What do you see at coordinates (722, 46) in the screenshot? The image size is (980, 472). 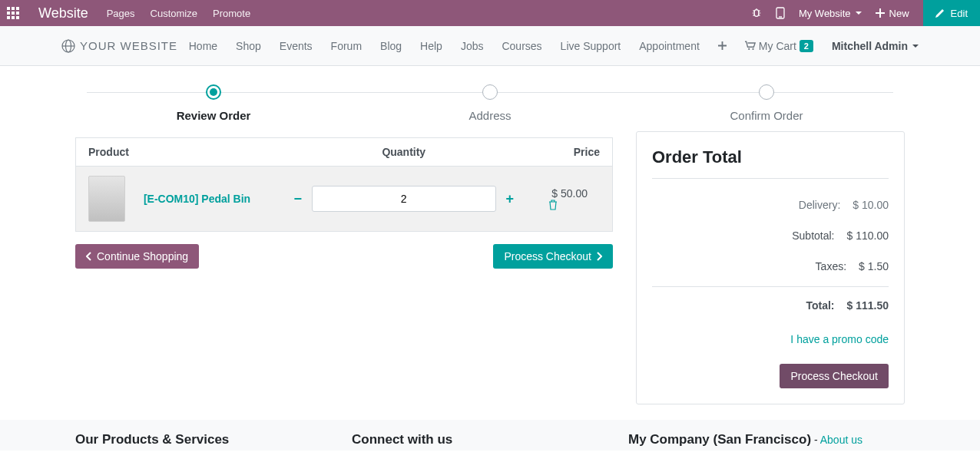 I see `nav-add` at bounding box center [722, 46].